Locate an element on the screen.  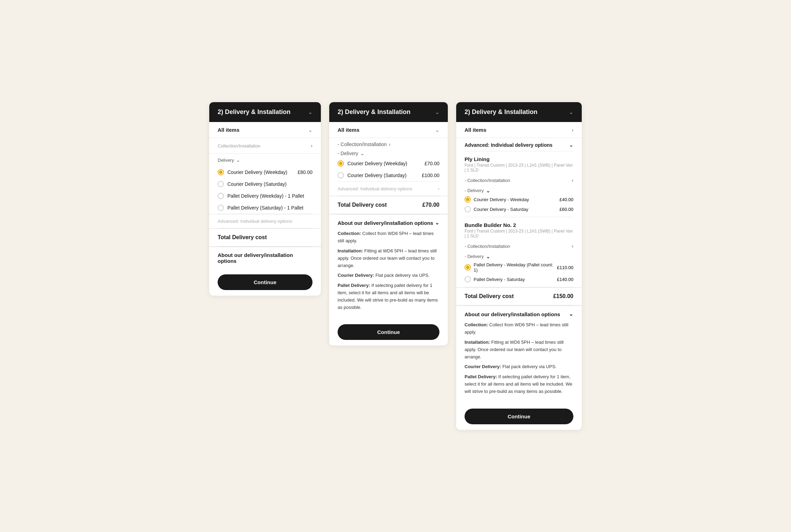
card-2-delivery-header: - Delivery ⌄ is located at coordinates (389, 153).